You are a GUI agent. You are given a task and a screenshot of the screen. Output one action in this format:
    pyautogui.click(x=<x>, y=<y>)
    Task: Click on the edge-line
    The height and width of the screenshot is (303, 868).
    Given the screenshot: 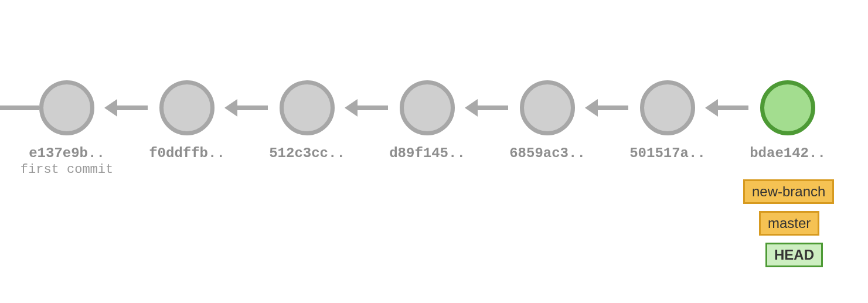 What is the action you would take?
    pyautogui.click(x=20, y=108)
    